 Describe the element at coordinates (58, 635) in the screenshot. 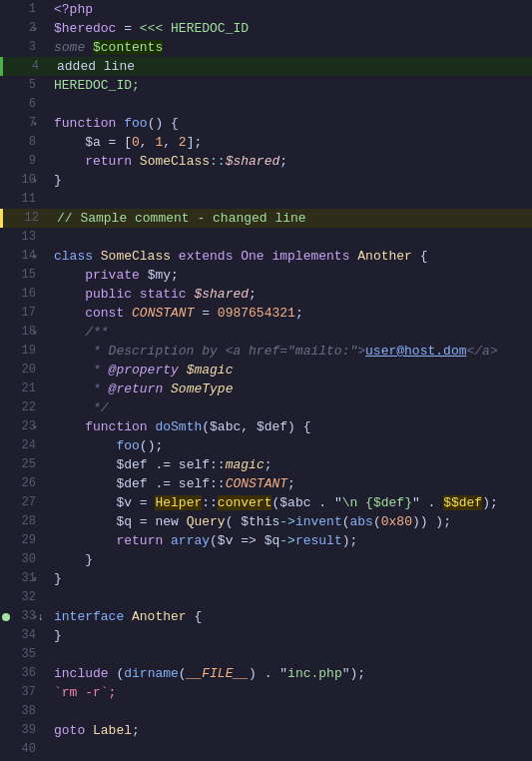

I see `punc-token: }` at that location.